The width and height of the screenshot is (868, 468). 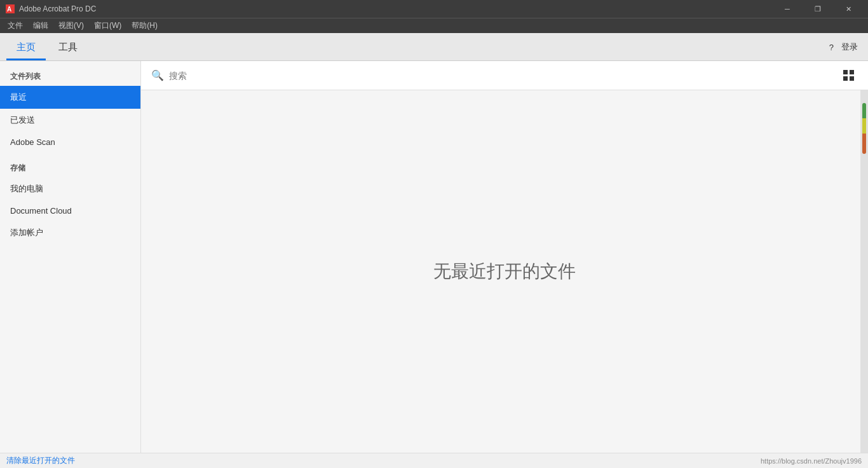 I want to click on app-title: Adobe Acrobat Pro DC, so click(x=396, y=9).